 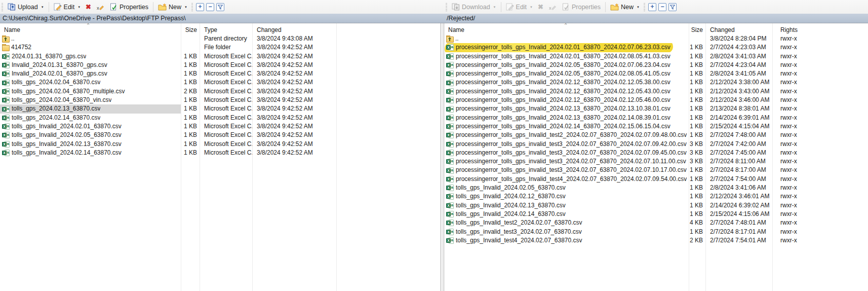 I want to click on file-row: aX2024.01.31_63870_gps.csv1 KBMicrosoft …, so click(x=220, y=57).